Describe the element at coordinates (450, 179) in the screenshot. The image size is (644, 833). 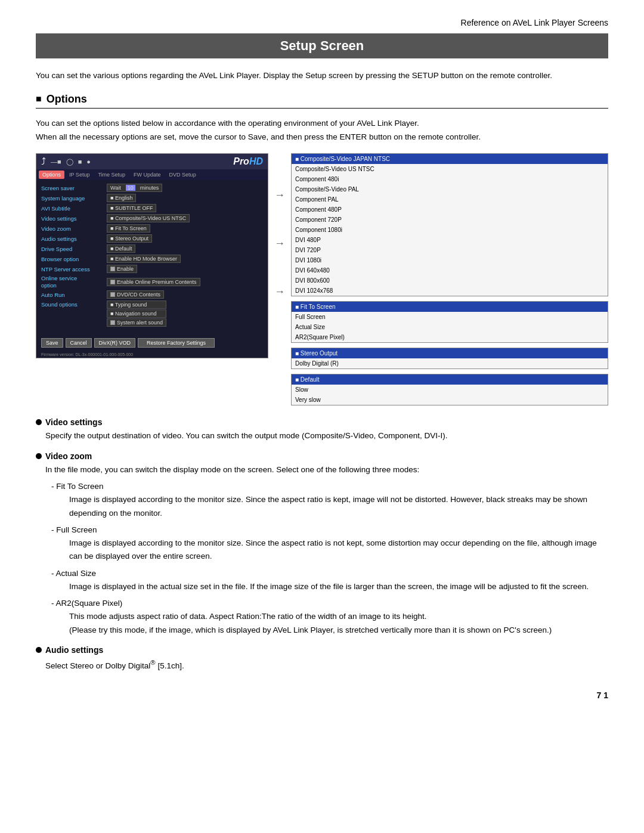
I see `dropdown-item-2: Component 480i` at that location.